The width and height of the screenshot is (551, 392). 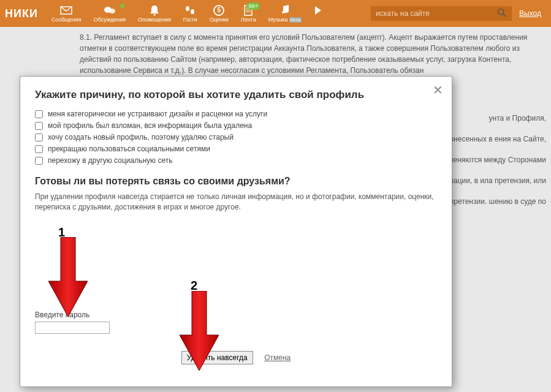 I want to click on reason-option: хочу создать новый профиль, поэтому удал…, so click(x=236, y=137).